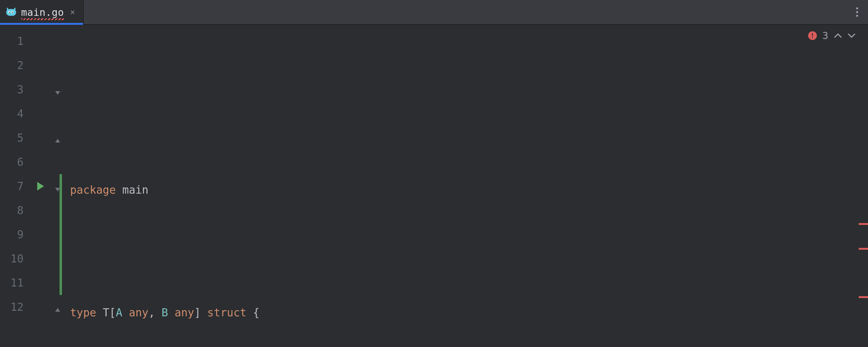  I want to click on token-keyword: struct, so click(227, 313).